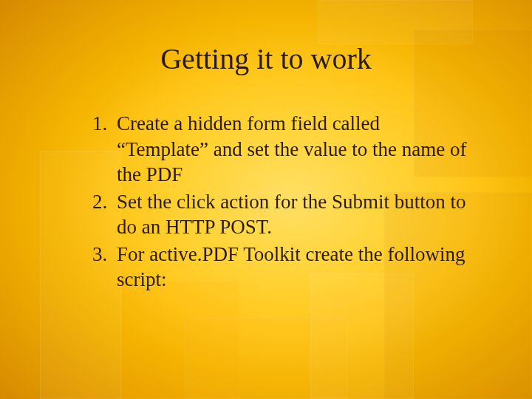  Describe the element at coordinates (266, 59) in the screenshot. I see `slide-title: Getting it to work` at that location.